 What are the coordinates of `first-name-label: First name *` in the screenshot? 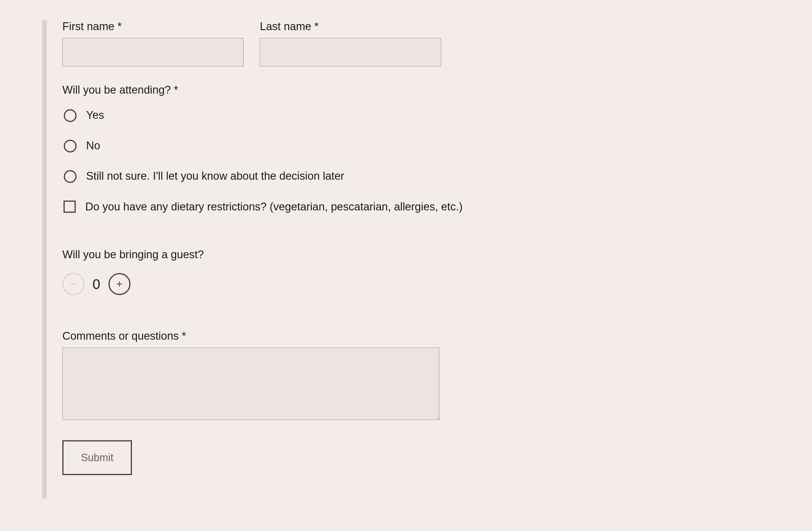 It's located at (153, 27).